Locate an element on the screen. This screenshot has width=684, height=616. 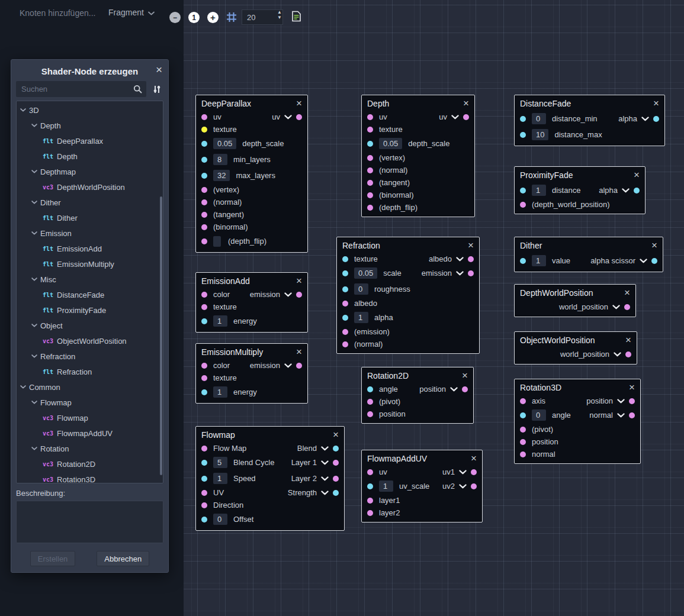
description-textarea is located at coordinates (90, 522).